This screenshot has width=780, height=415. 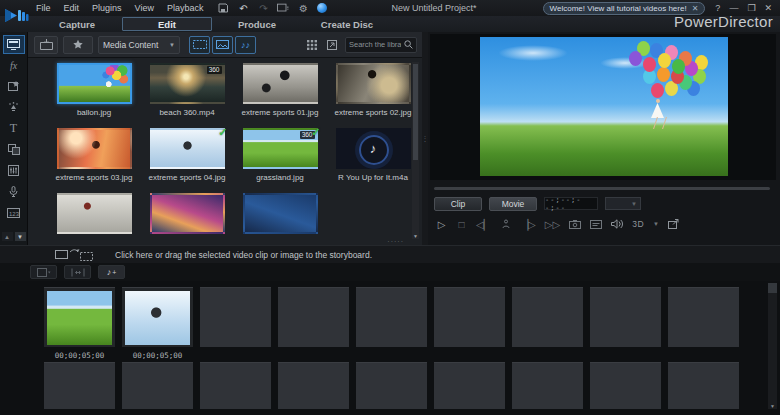 What do you see at coordinates (187, 90) in the screenshot?
I see `media-item: 360beach 360.mp4` at bounding box center [187, 90].